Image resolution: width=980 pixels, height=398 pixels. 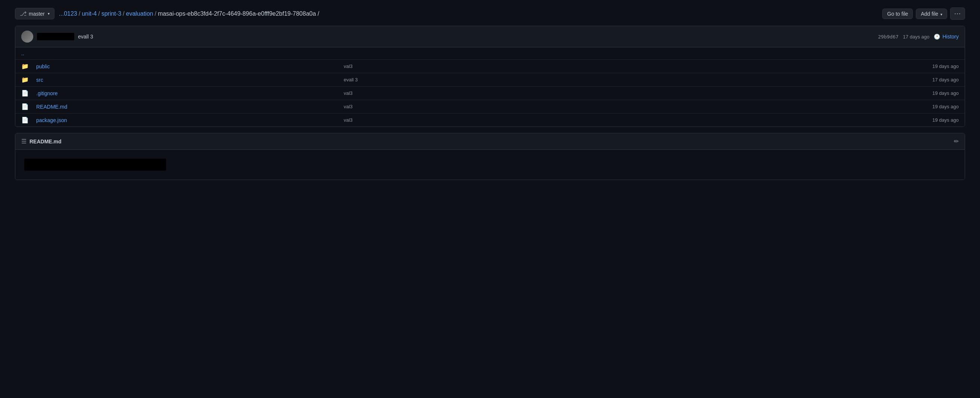 What do you see at coordinates (49, 14) in the screenshot?
I see `branch-dropdown-icon: ▾` at bounding box center [49, 14].